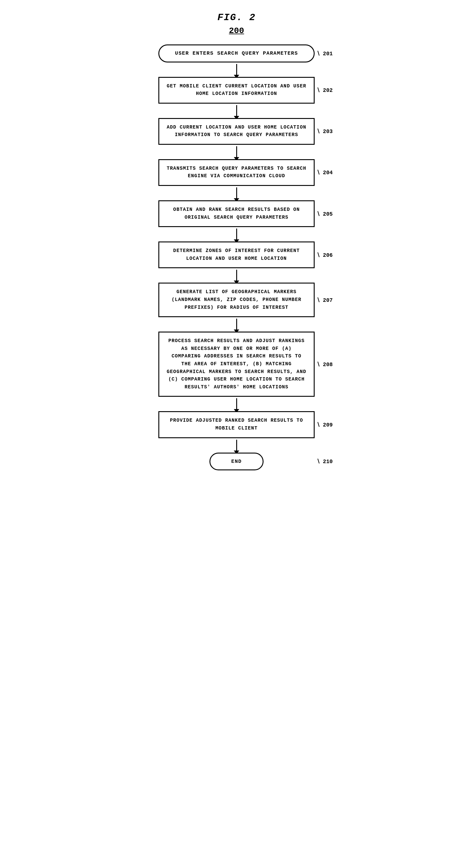 This screenshot has height=868, width=473. I want to click on step-label-202: ∖ 202, so click(325, 90).